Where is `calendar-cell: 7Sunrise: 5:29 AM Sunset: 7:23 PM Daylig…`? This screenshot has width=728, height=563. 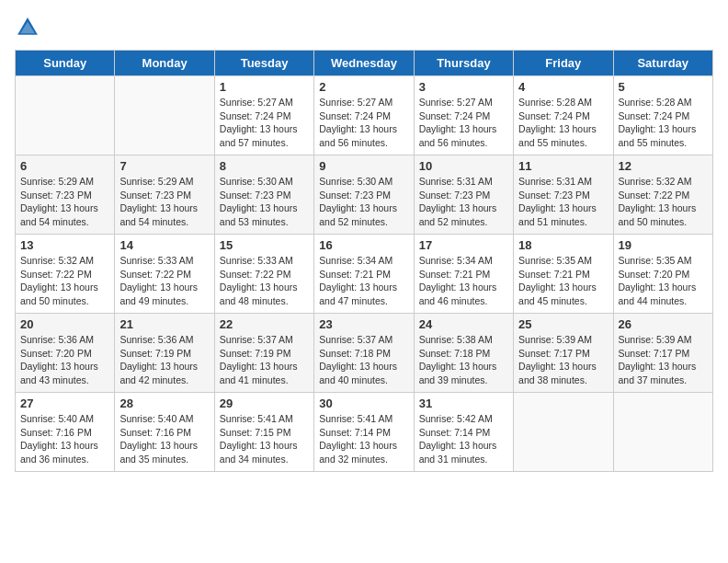
calendar-cell: 7Sunrise: 5:29 AM Sunset: 7:23 PM Daylig… is located at coordinates (165, 195).